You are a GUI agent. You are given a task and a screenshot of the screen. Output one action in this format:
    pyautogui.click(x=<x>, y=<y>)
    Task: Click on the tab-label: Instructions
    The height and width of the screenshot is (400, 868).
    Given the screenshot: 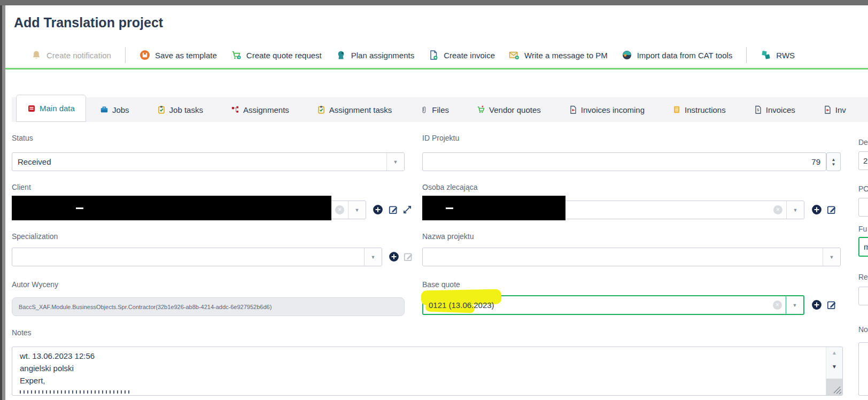 What is the action you would take?
    pyautogui.click(x=706, y=110)
    